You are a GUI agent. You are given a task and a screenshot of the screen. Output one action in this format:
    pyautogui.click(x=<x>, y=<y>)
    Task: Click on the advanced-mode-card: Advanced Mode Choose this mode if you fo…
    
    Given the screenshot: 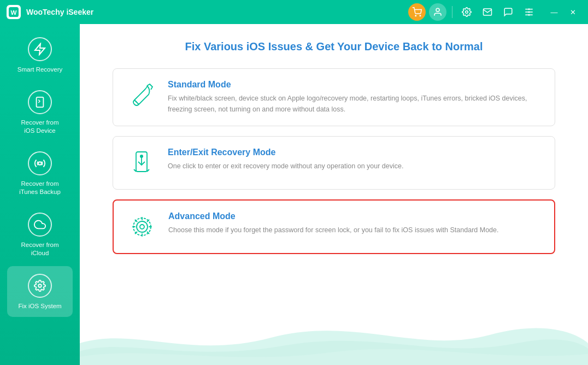 What is the action you would take?
    pyautogui.click(x=334, y=227)
    